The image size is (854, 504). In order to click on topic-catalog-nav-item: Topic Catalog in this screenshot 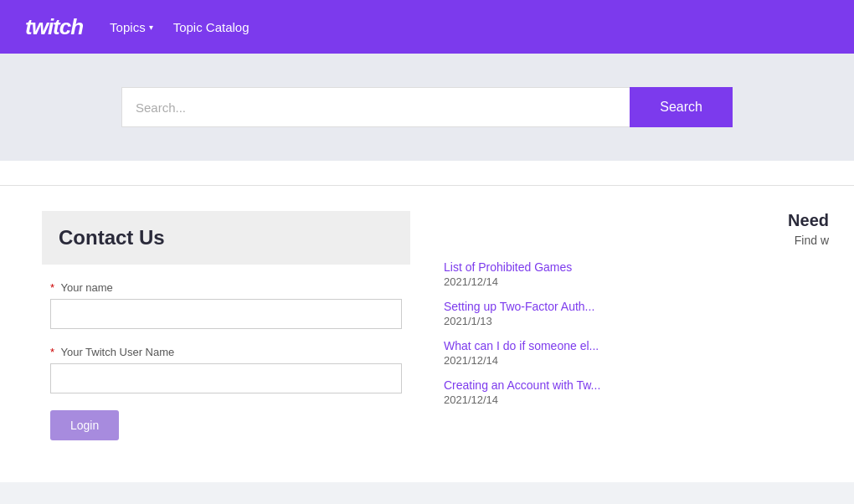, I will do `click(211, 27)`.